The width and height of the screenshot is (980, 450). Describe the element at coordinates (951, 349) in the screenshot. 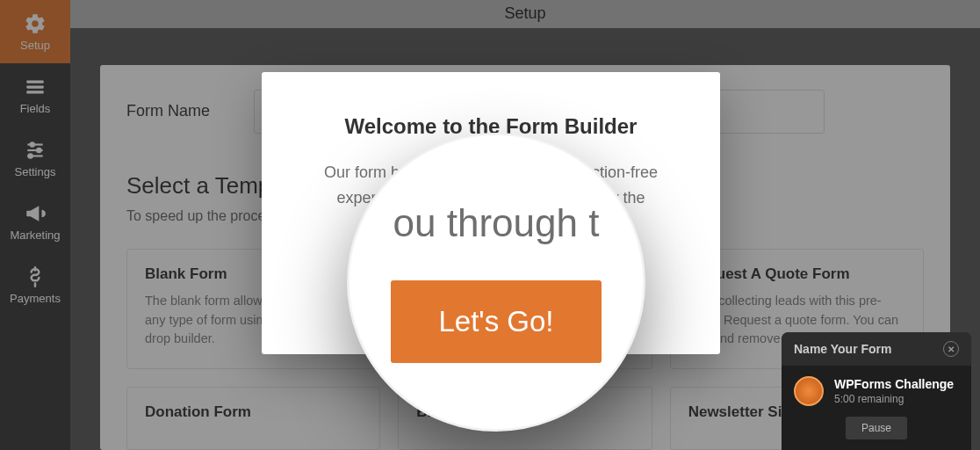

I see `close-icon: ✕` at that location.